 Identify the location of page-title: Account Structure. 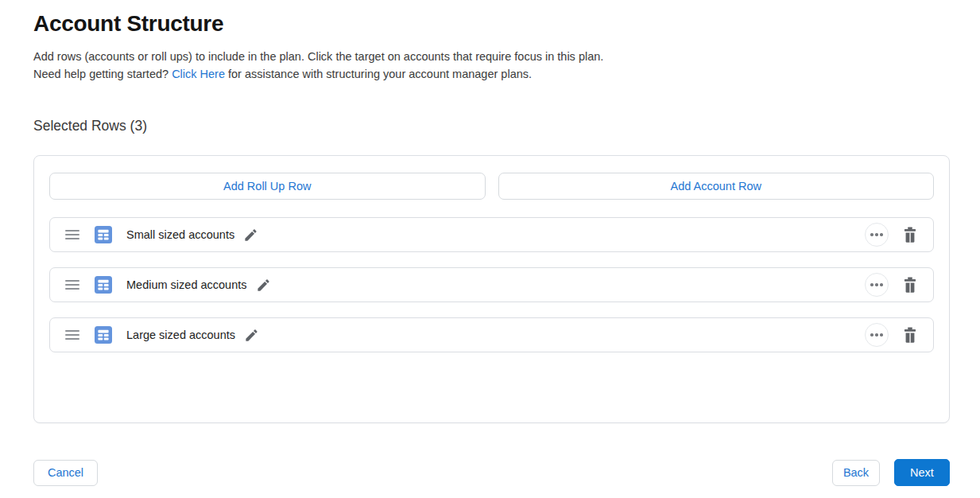
(491, 24).